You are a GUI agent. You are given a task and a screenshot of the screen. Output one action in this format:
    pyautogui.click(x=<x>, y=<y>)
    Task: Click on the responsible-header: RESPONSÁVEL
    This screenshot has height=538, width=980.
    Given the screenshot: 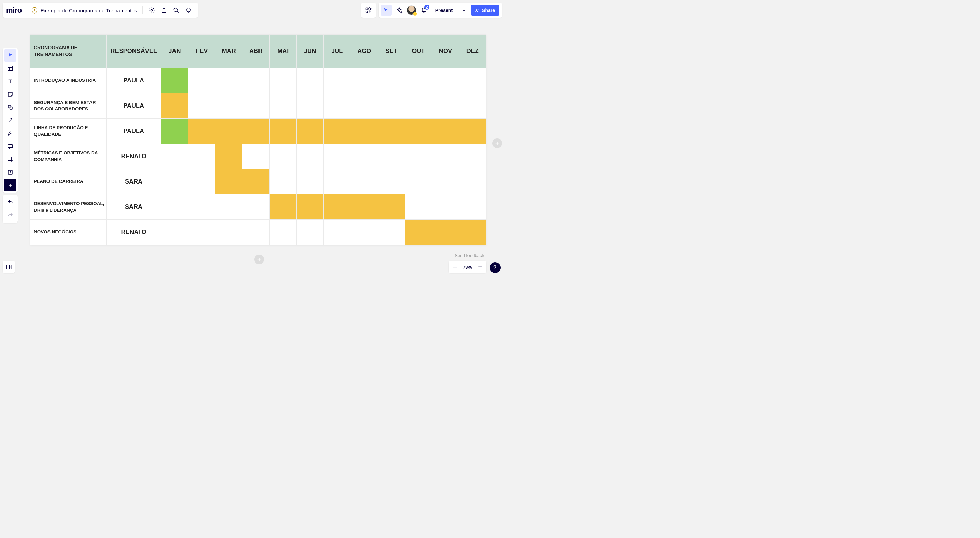 What is the action you would take?
    pyautogui.click(x=134, y=51)
    